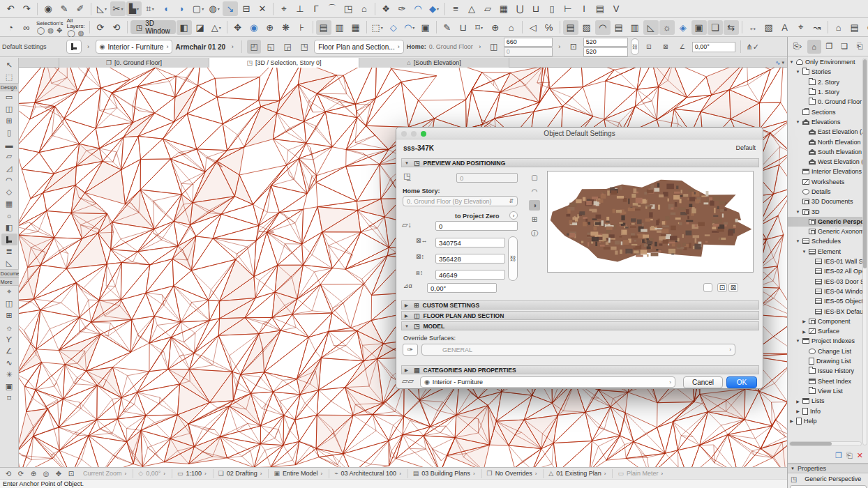  I want to click on camera-icon: ⌑▾, so click(479, 28).